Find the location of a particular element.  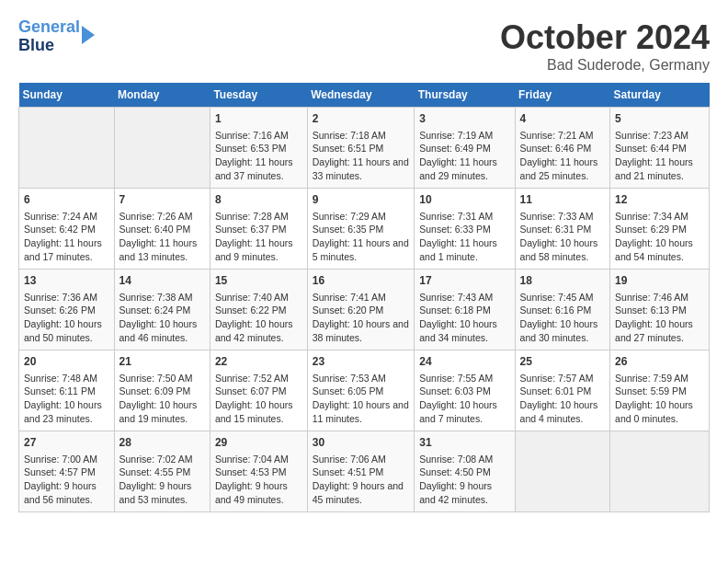

day-number: 17 is located at coordinates (464, 282).